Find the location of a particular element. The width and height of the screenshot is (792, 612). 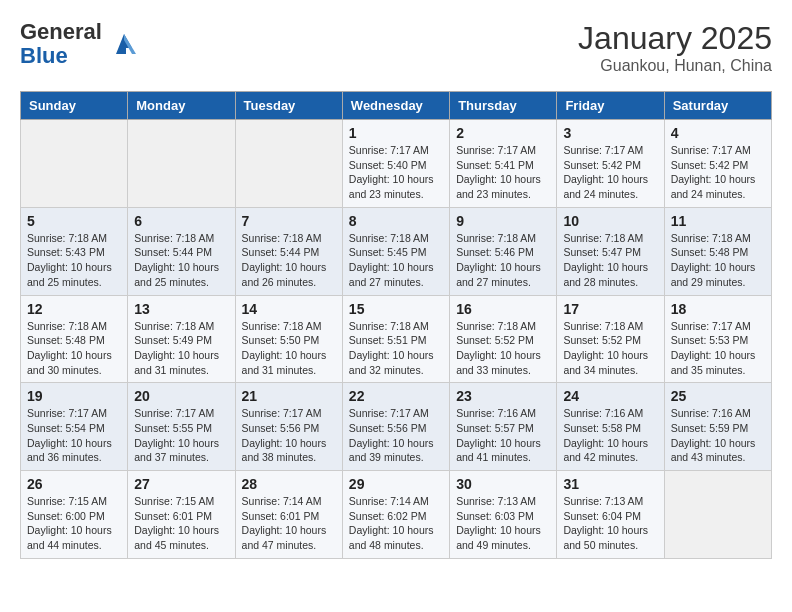

calendar-week-5: 26Sunrise: 7:15 AM Sunset: 6:00 PM Dayli… is located at coordinates (396, 515).